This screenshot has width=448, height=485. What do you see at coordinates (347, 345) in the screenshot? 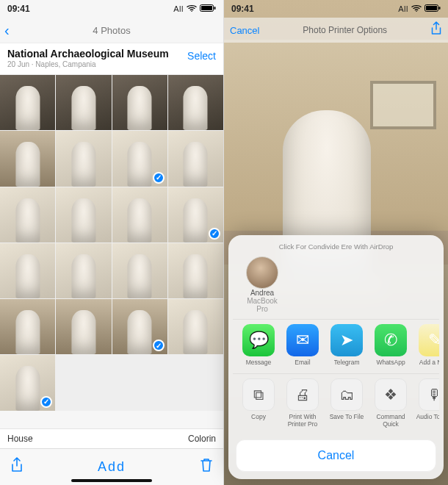
I see `share-app-telegram: ➤Telegram` at bounding box center [347, 345].